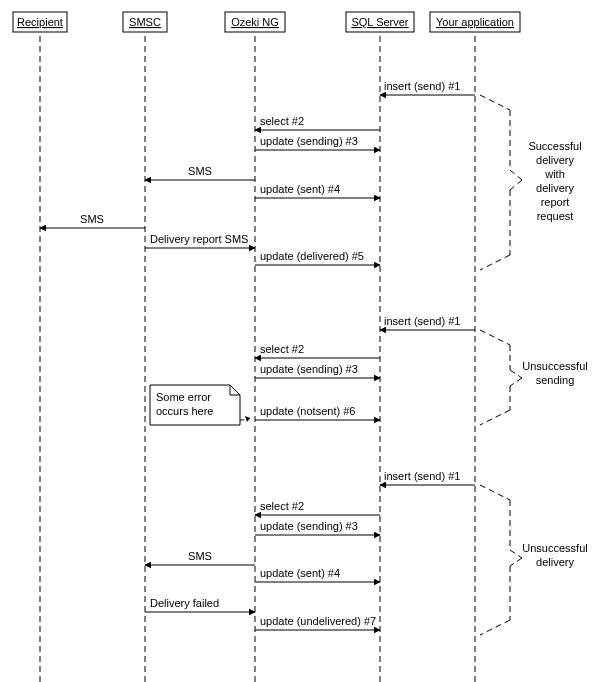 Image resolution: width=600 pixels, height=682 pixels. Describe the element at coordinates (475, 22) in the screenshot. I see `actor-app: Your application` at that location.